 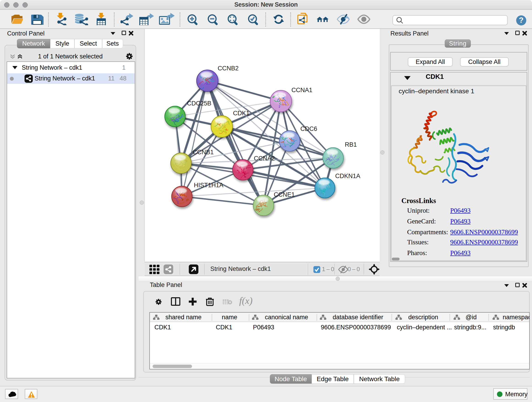 What do you see at coordinates (351, 145) in the screenshot?
I see `svg-text: RB1` at bounding box center [351, 145].